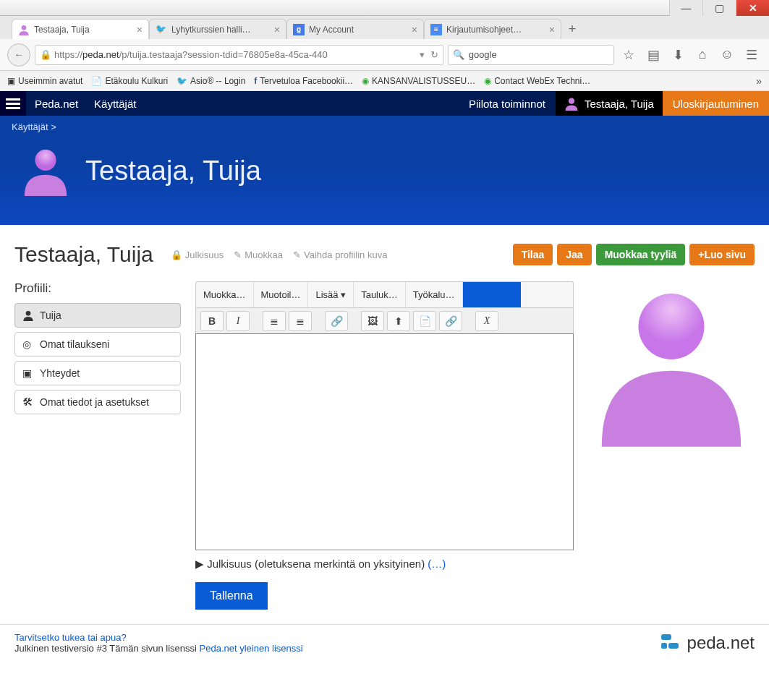 The height and width of the screenshot is (700, 769). I want to click on clear-formatting-button: X, so click(487, 321).